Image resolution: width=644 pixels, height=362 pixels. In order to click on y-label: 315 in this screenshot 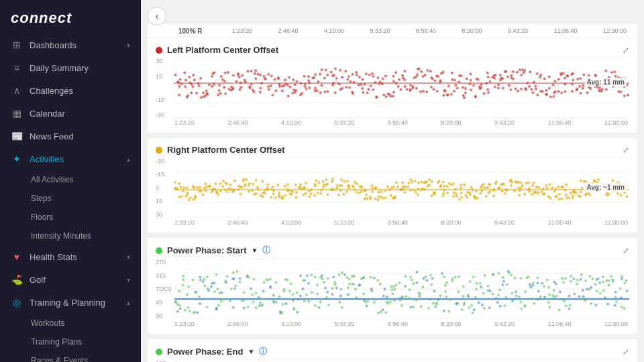, I will do `click(164, 276)`.